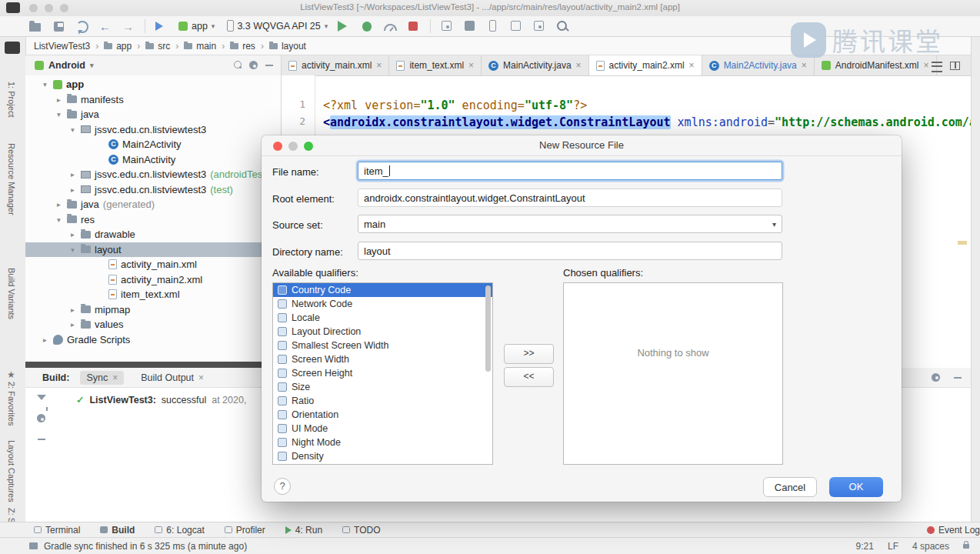 The width and height of the screenshot is (980, 554). What do you see at coordinates (245, 530) in the screenshot?
I see `tool-button-profiler: Profiler` at bounding box center [245, 530].